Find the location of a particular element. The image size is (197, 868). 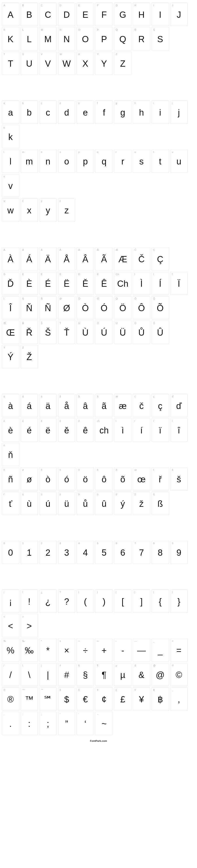

glyph-label: Ž is located at coordinates (23, 348).